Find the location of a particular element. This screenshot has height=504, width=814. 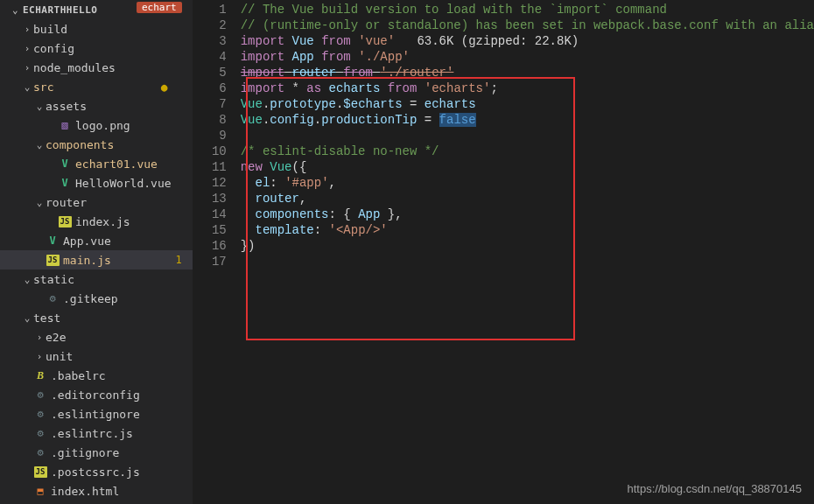

tree-item-label: HelloWorld.vue is located at coordinates (123, 184).